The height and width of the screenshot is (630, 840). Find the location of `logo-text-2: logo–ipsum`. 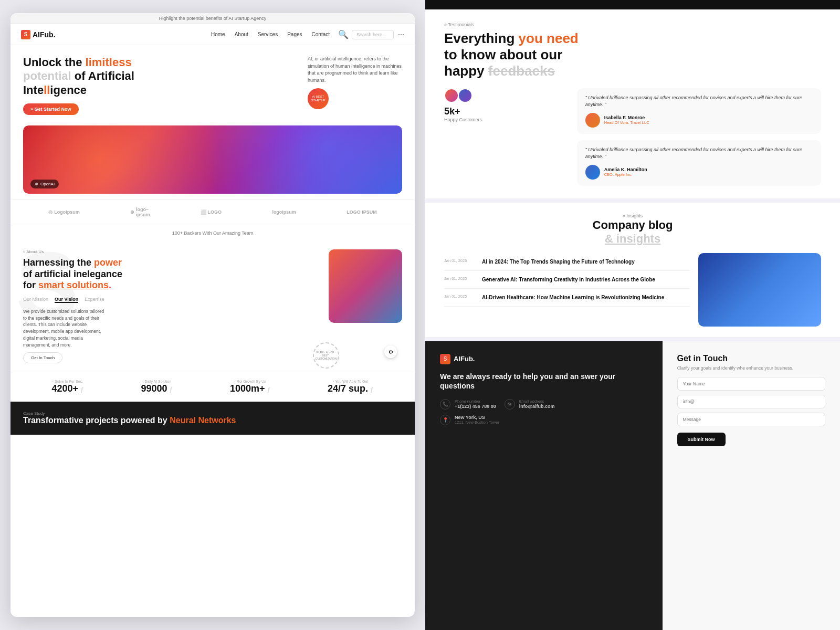

logo-text-2: logo–ipsum is located at coordinates (143, 212).